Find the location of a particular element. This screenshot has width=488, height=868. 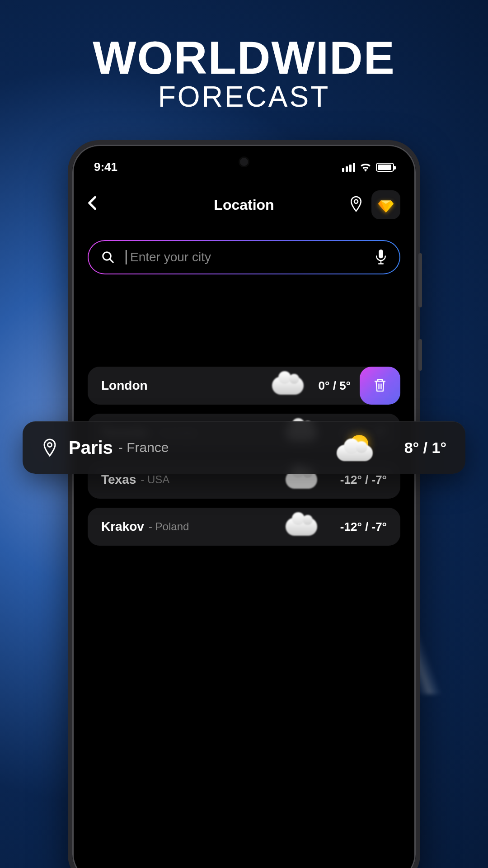

search-icon is located at coordinates (108, 257).